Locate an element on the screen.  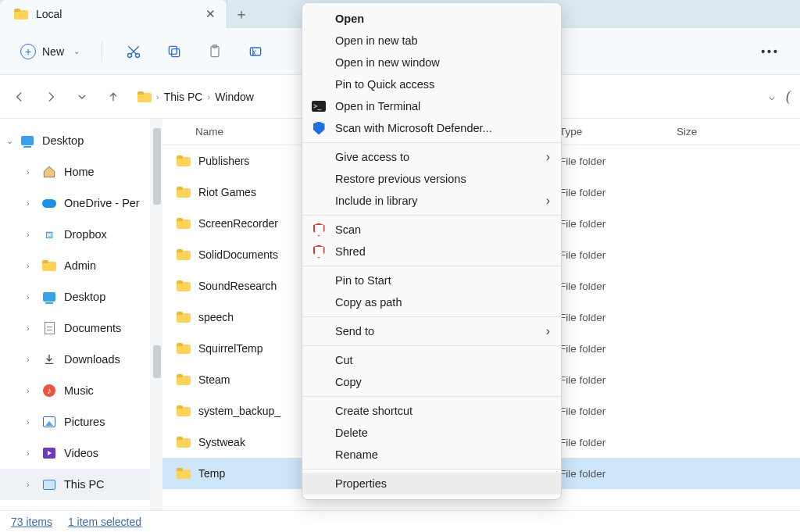
close-tab-icon: ✕ is located at coordinates (211, 14).